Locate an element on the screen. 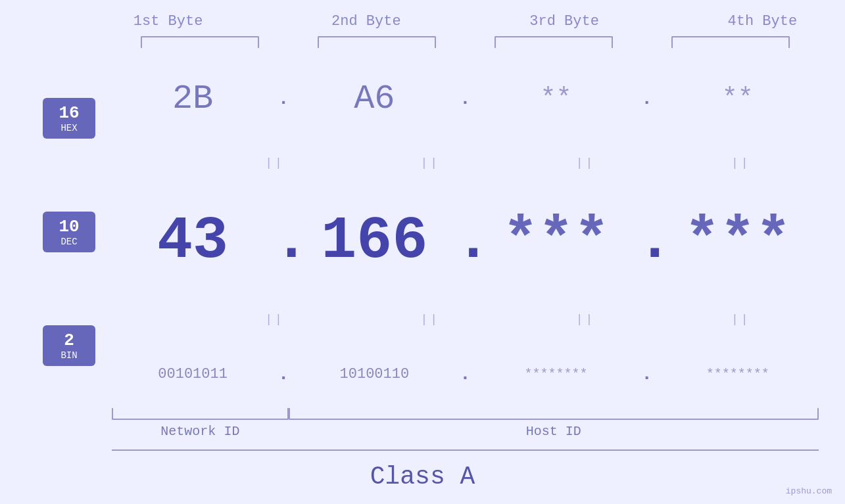 The width and height of the screenshot is (845, 504). bin-dot3: . is located at coordinates (647, 375).